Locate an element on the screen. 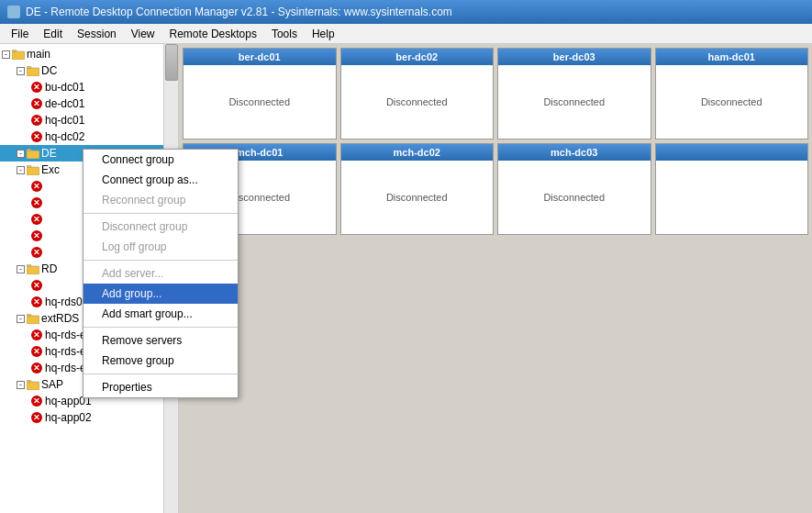 The width and height of the screenshot is (812, 513). tree-item-hq-app02: ✕hq-app02 is located at coordinates (89, 418).